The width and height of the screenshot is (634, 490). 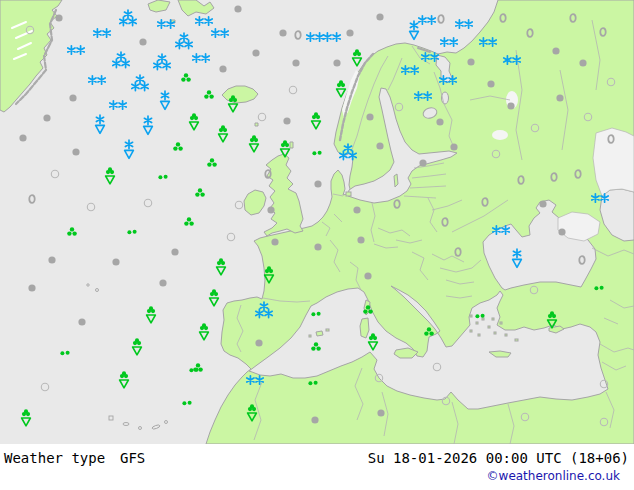 What do you see at coordinates (317, 467) in the screenshot?
I see `map-footer: Weather type GFS Su 18-01-2026 00:00 UTC…` at bounding box center [317, 467].